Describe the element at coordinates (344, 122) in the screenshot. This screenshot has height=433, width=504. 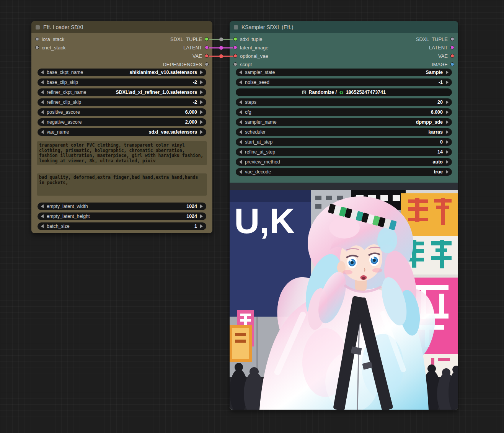
I see `widget-sampler-name: sampler_name dpmpp_sde` at that location.